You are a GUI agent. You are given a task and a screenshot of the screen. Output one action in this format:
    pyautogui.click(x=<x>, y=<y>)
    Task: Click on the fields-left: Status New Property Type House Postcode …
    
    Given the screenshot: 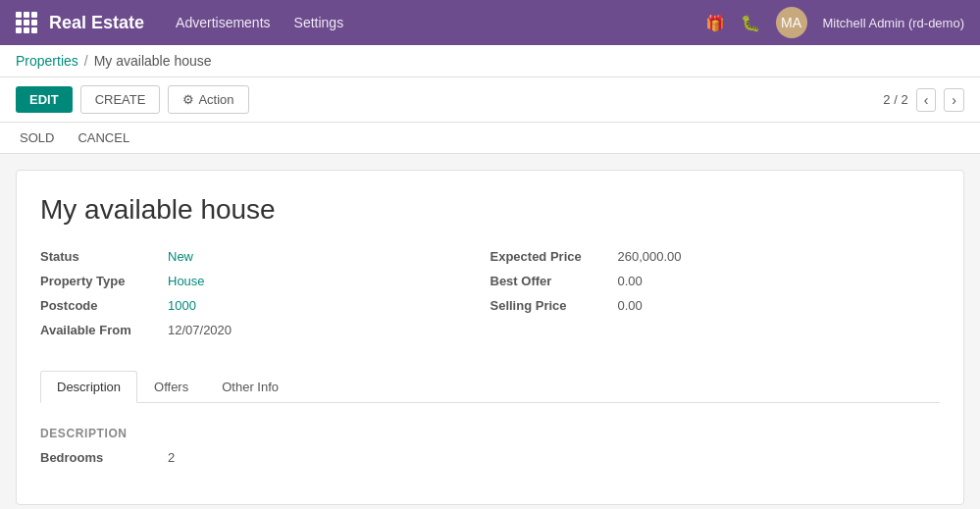 What is the action you would take?
    pyautogui.click(x=265, y=298)
    